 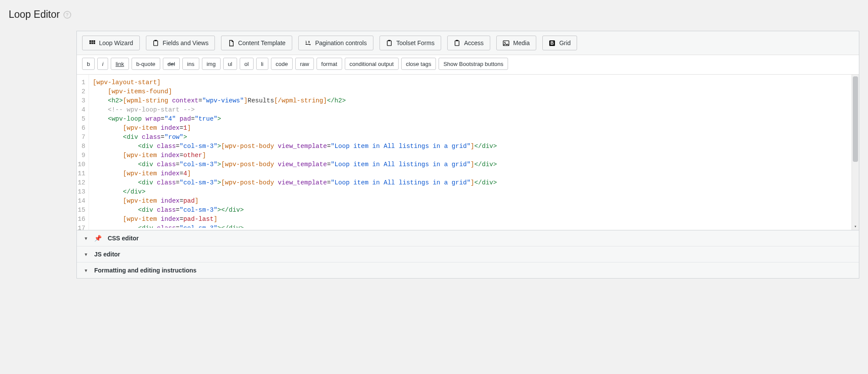 I want to click on button-label: Fields and Views, so click(x=186, y=43).